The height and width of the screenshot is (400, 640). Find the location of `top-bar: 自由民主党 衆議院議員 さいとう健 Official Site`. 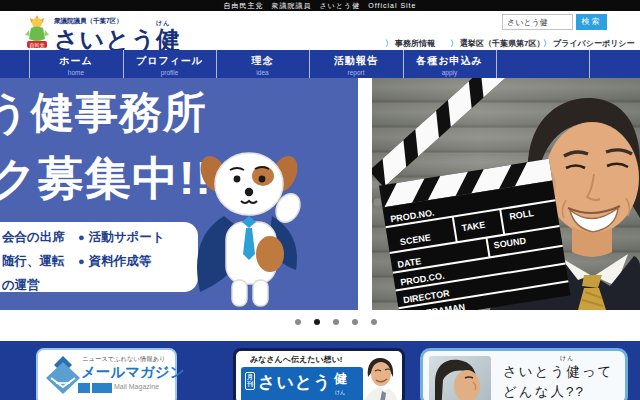

top-bar: 自由民主党 衆議院議員 さいとう健 Official Site is located at coordinates (320, 6).